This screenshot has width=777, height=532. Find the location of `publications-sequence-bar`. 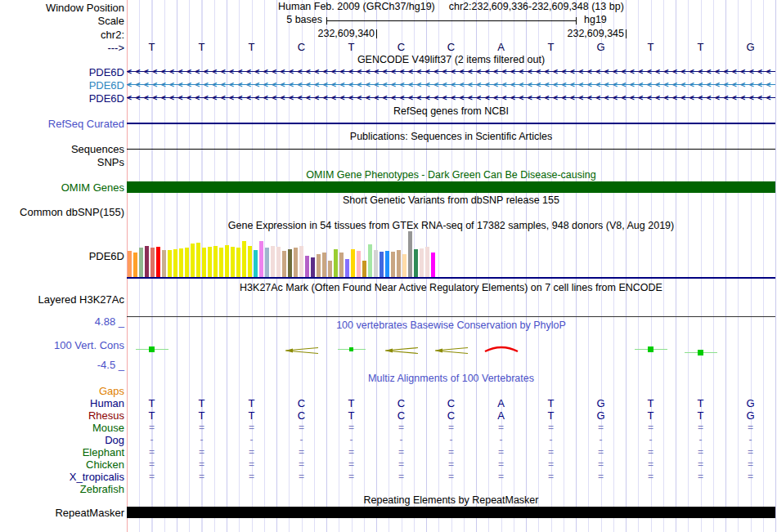

publications-sequence-bar is located at coordinates (451, 149).